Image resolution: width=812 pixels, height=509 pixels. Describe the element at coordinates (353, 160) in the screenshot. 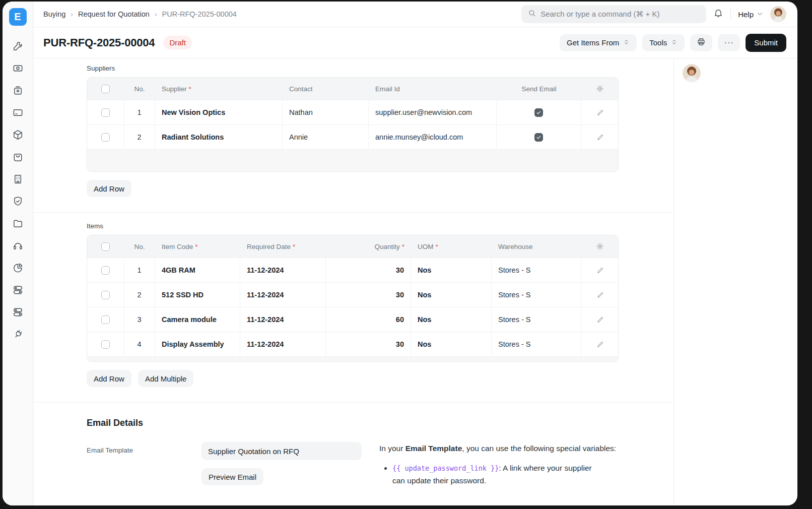

I see `table-footer` at that location.